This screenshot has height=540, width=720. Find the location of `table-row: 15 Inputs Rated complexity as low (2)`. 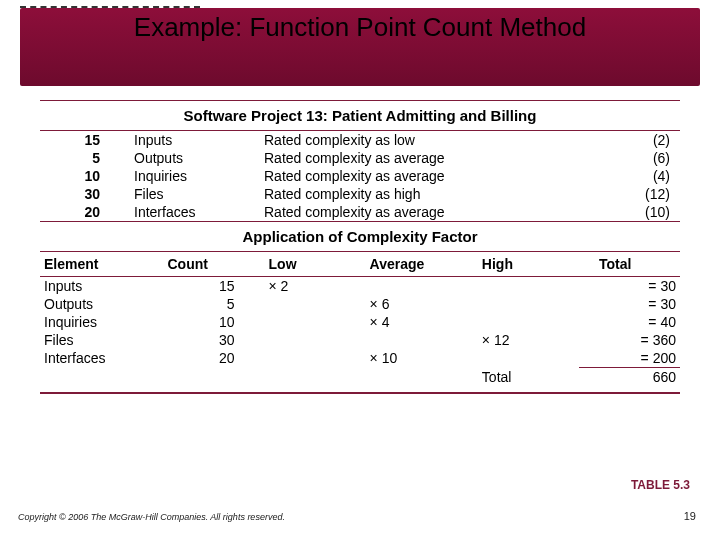

table-row: 15 Inputs Rated complexity as low (2) is located at coordinates (360, 140).